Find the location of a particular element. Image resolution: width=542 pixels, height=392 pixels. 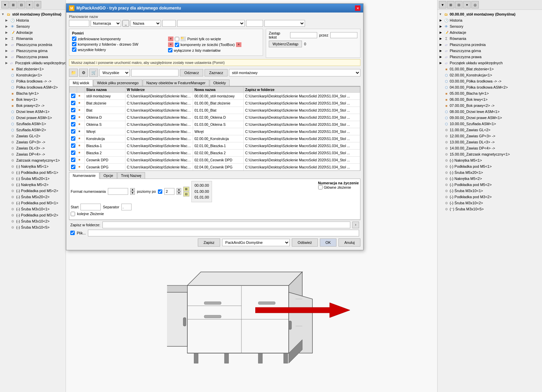

odswiez-btn: Odśwież is located at coordinates (305, 243).